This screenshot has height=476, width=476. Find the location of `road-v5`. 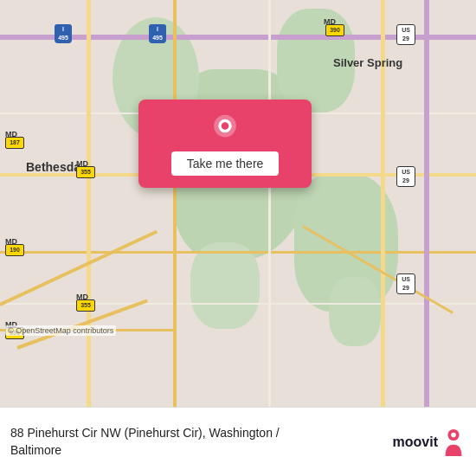

road-v5 is located at coordinates (427, 203).